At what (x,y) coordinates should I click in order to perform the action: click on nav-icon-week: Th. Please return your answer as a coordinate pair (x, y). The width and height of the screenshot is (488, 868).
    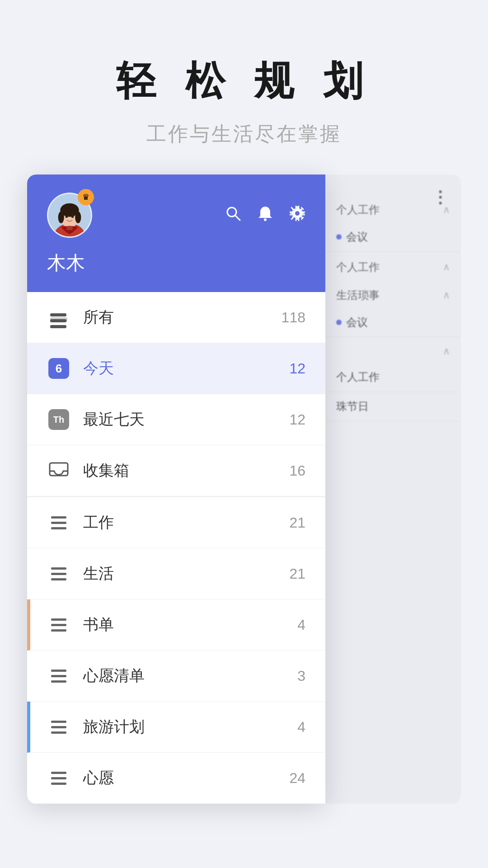
    Looking at the image, I should click on (59, 420).